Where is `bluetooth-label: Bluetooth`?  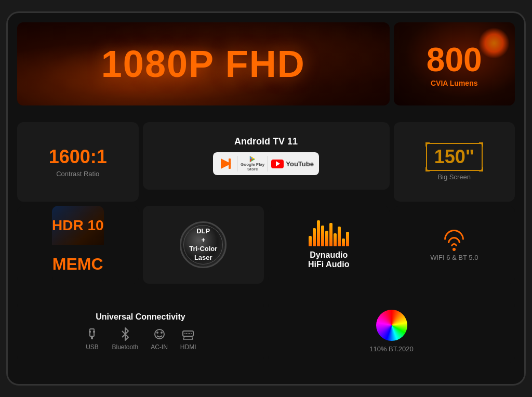
bluetooth-label: Bluetooth is located at coordinates (125, 347).